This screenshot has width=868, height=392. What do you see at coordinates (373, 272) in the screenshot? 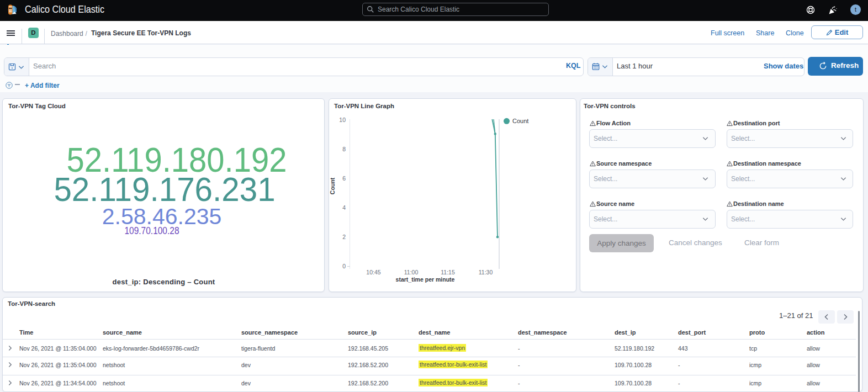
I see `svg-text: 10:45` at bounding box center [373, 272].